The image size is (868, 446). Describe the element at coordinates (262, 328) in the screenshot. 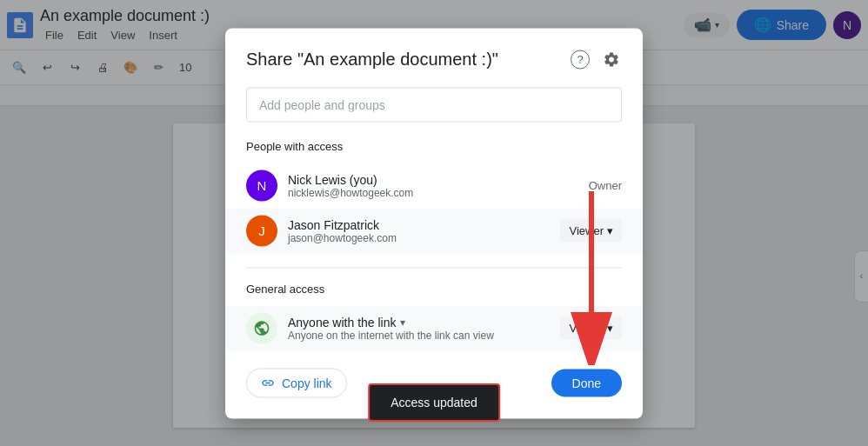

I see `access-globe-icon` at that location.